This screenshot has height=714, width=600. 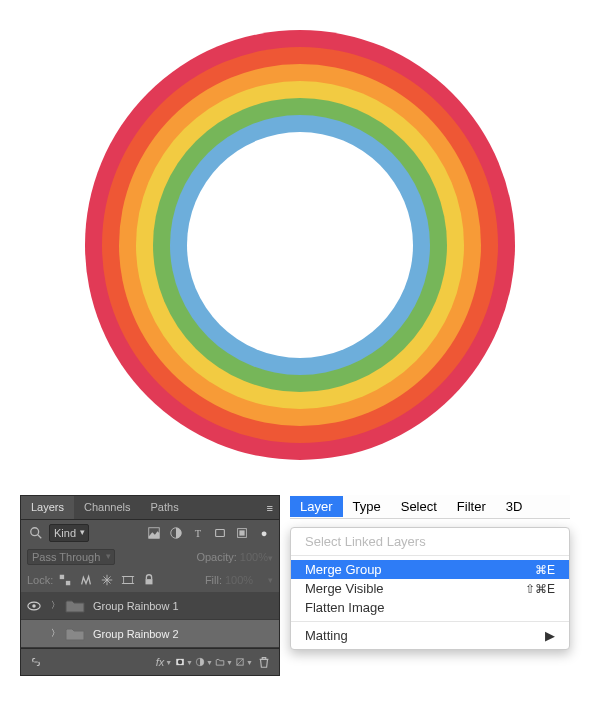 I want to click on menu-shortcut: ⇧⌘E, so click(x=540, y=589).